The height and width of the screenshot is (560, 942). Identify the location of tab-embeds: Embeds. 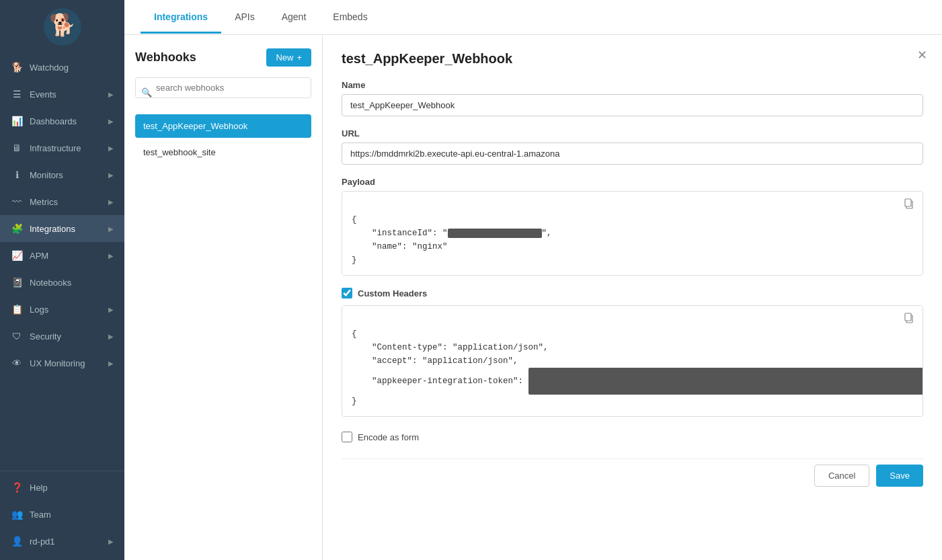
(350, 17).